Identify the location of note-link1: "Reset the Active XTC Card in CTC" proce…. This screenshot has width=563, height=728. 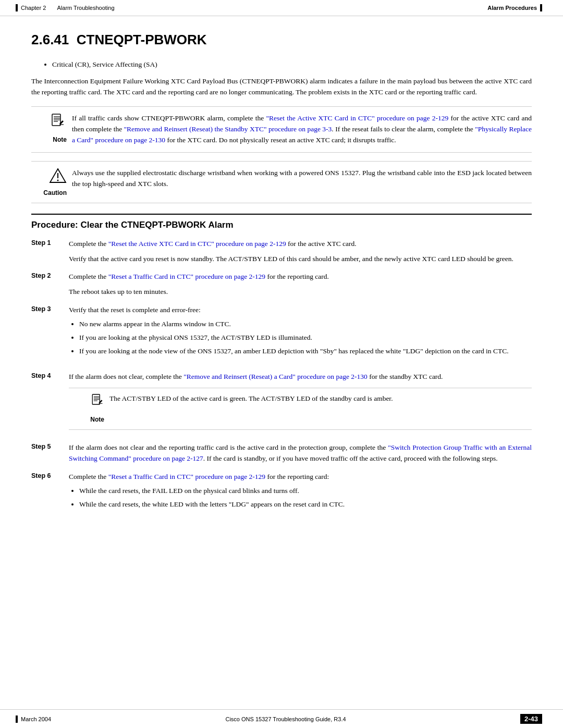
(357, 118).